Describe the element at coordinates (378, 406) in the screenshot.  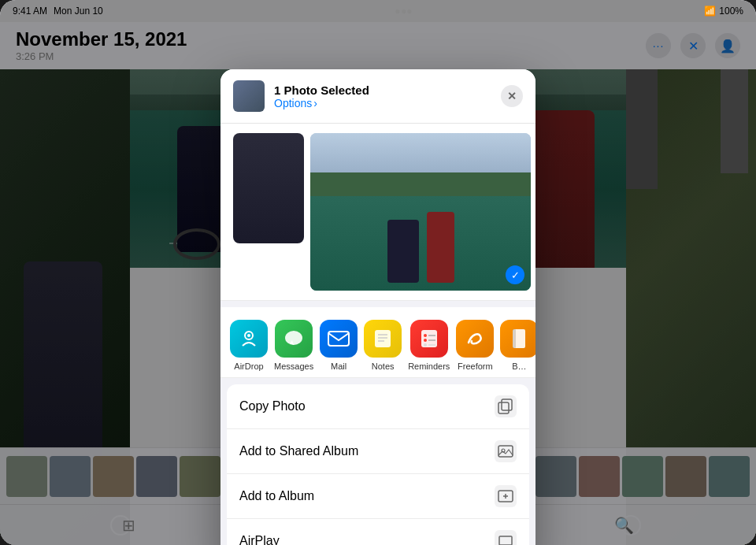
I see `copy-photo-action: Copy Photo` at that location.